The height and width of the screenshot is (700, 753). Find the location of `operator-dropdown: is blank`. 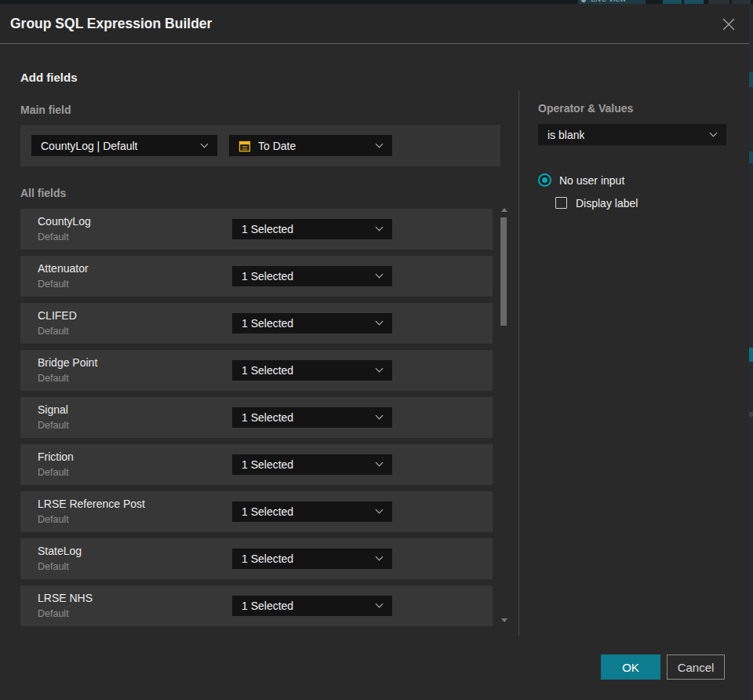

operator-dropdown: is blank is located at coordinates (632, 135).